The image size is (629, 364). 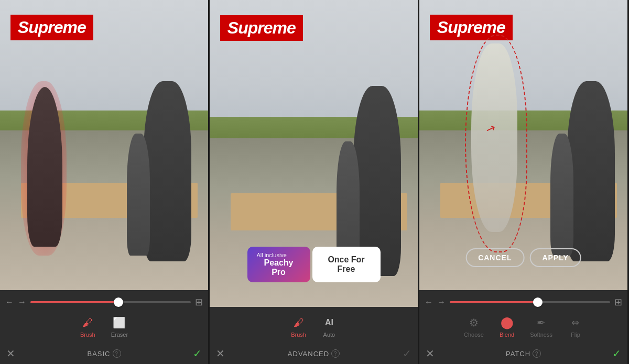 What do you see at coordinates (104, 354) in the screenshot?
I see `bottom-bar-1: ✕ BASIC ? ✓` at bounding box center [104, 354].